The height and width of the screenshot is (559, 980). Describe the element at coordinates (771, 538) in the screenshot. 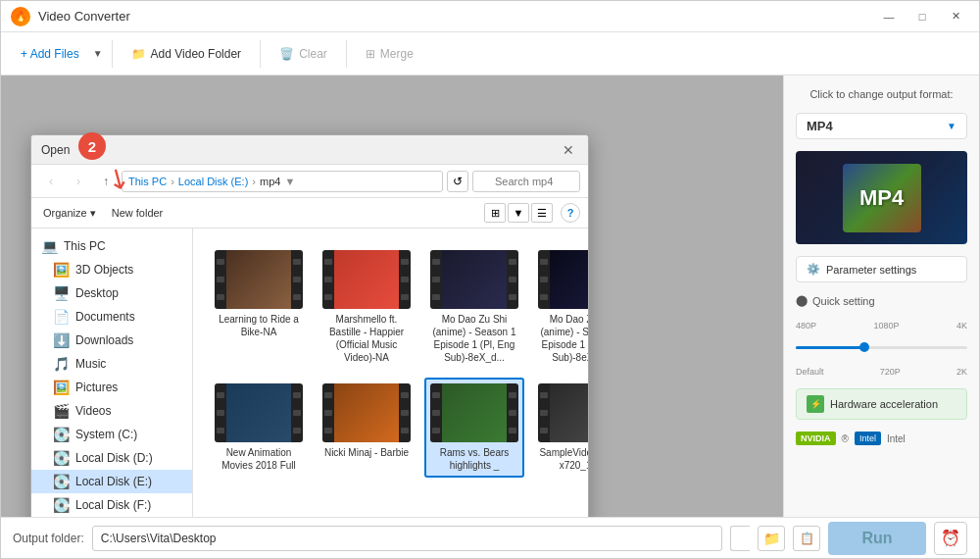

I see `browse-folder-button: 📁` at that location.